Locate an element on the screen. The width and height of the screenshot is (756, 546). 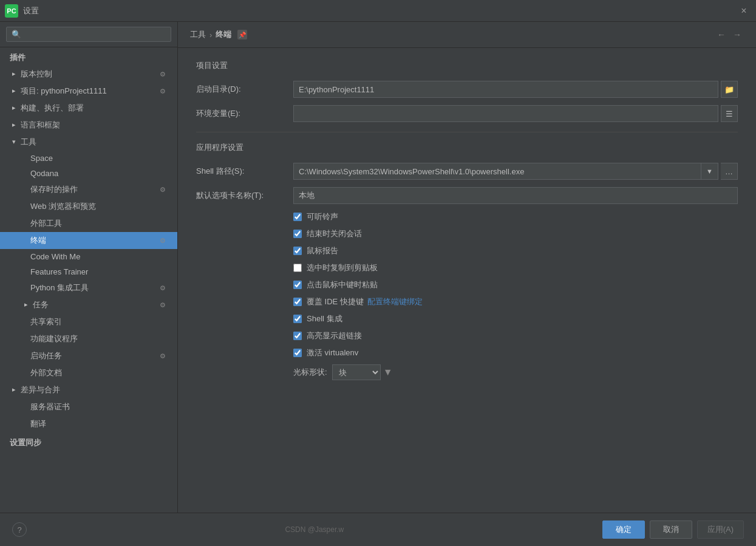
breadcrumb-nav: ← → is located at coordinates (729, 35).